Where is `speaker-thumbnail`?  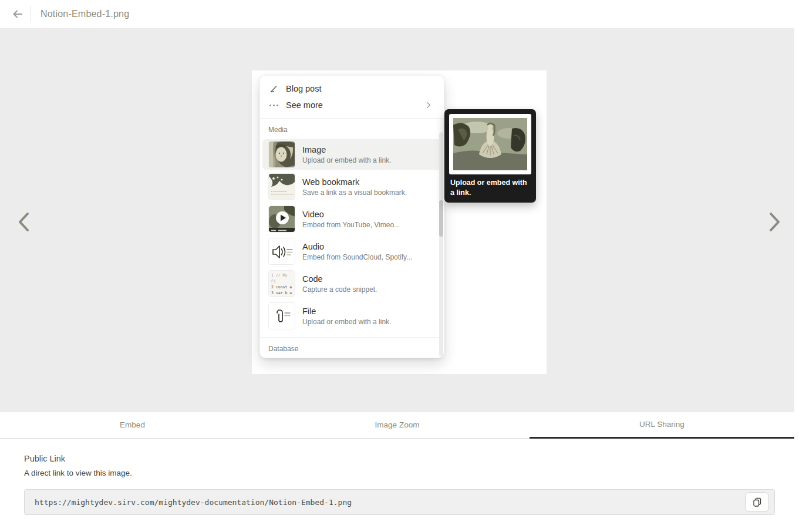
speaker-thumbnail is located at coordinates (282, 251).